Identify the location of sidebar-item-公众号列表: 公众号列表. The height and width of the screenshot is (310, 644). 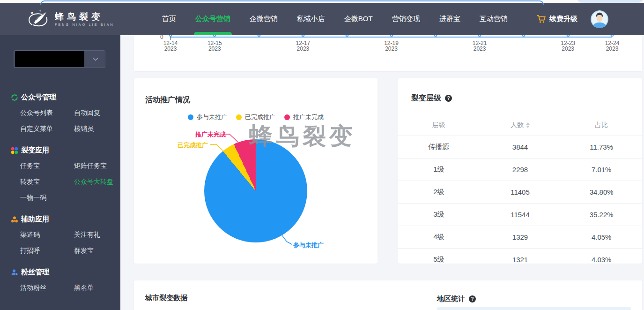
(47, 113).